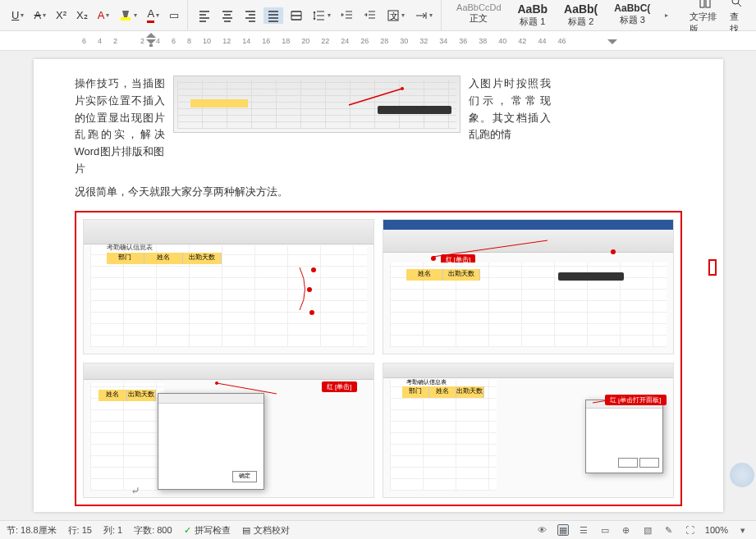 This screenshot has height=539, width=756. I want to click on outline-view-button: ☰, so click(584, 530).